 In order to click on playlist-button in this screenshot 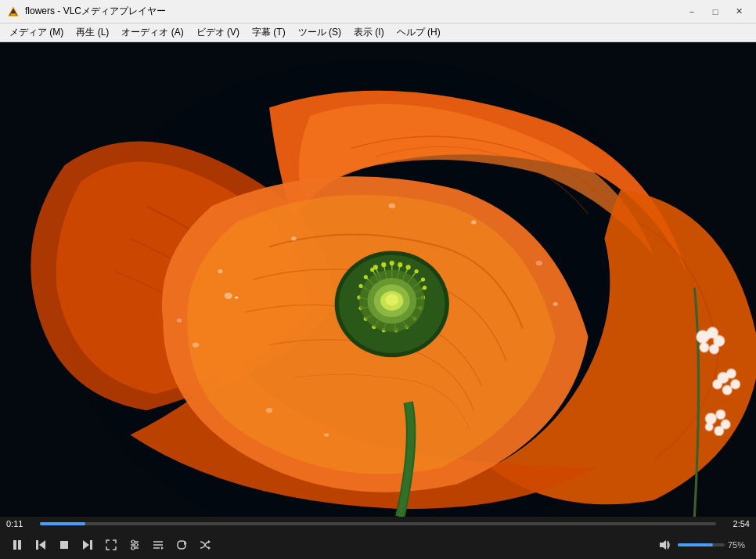, I will do `click(158, 545)`.